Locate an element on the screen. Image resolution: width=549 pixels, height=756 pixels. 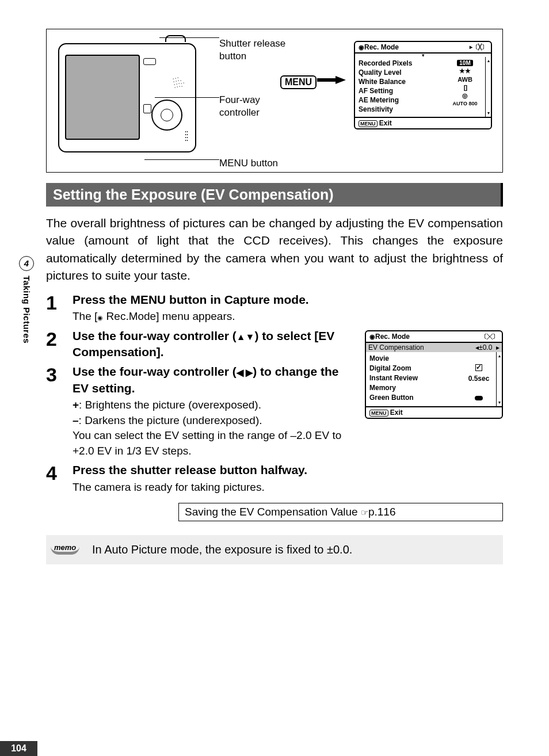
camera-illustration: ∘∘∘∘∘∘∘∘∘∘∘∘∘∘∘∘ ∘∘∘∘∘∘∘∘ is located at coordinates (133, 98).